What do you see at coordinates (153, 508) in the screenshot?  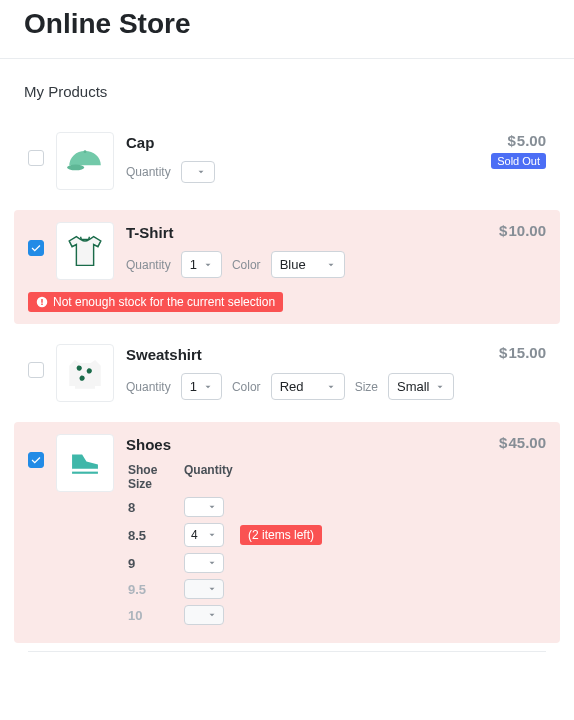 I see `size-label: 8` at bounding box center [153, 508].